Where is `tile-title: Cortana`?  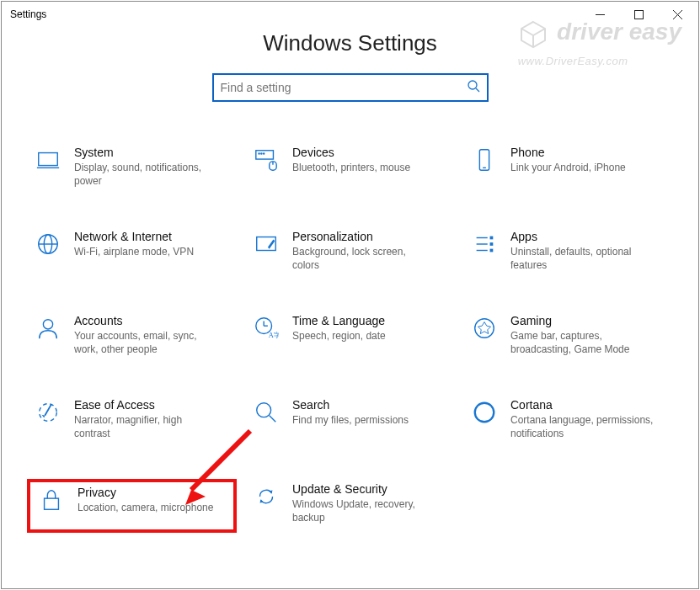
tile-title: Cortana is located at coordinates (582, 405).